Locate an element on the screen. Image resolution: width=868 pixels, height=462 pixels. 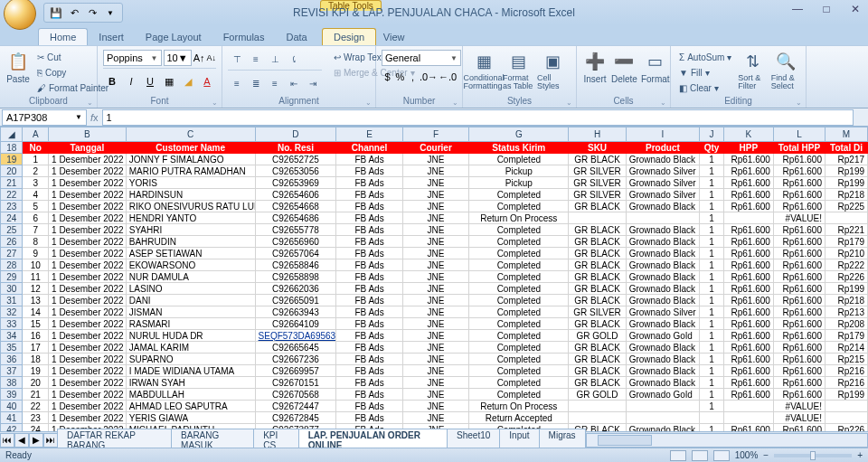
col-header-J: J is located at coordinates (712, 135).